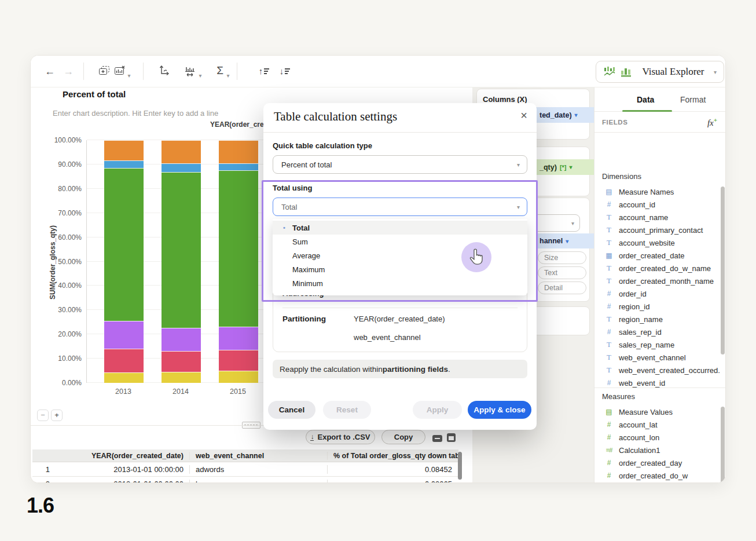  What do you see at coordinates (659, 281) in the screenshot?
I see `dimension-field-item: order_created_month_name` at bounding box center [659, 281].